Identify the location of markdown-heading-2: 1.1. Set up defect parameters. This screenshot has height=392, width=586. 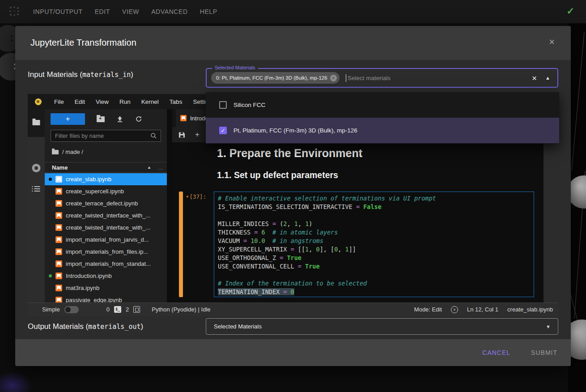
(277, 175).